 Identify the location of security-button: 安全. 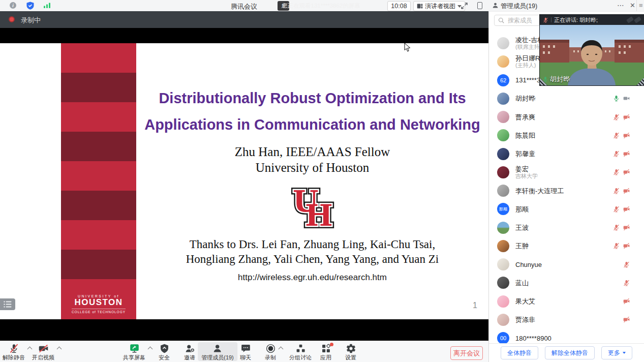
(164, 352).